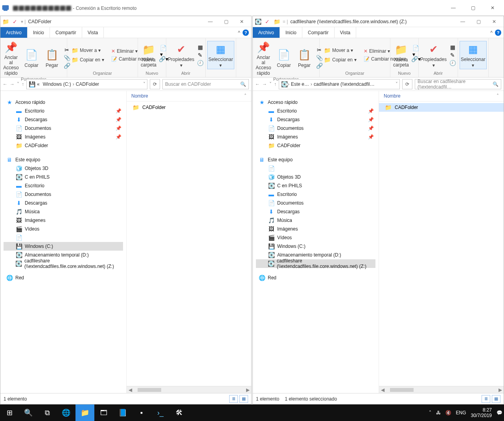  I want to click on close-button: ✕, so click(493, 8).